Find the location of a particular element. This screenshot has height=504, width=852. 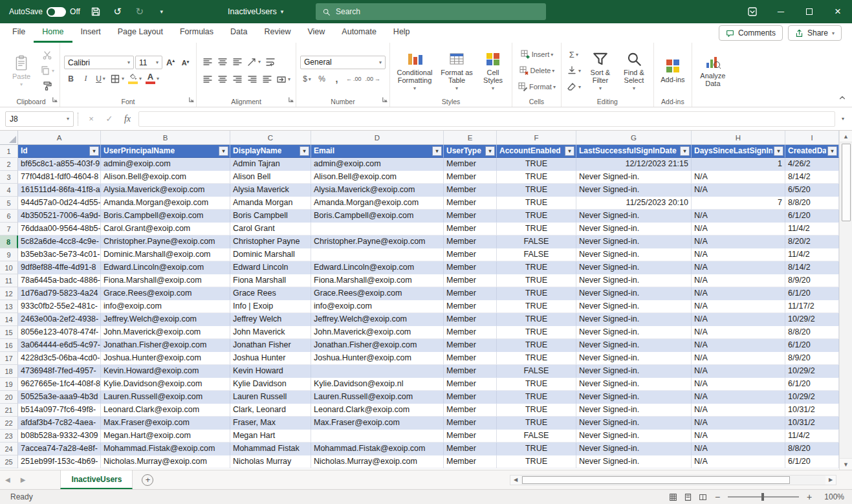

cell-C5: Amanda Morgan is located at coordinates (270, 203).